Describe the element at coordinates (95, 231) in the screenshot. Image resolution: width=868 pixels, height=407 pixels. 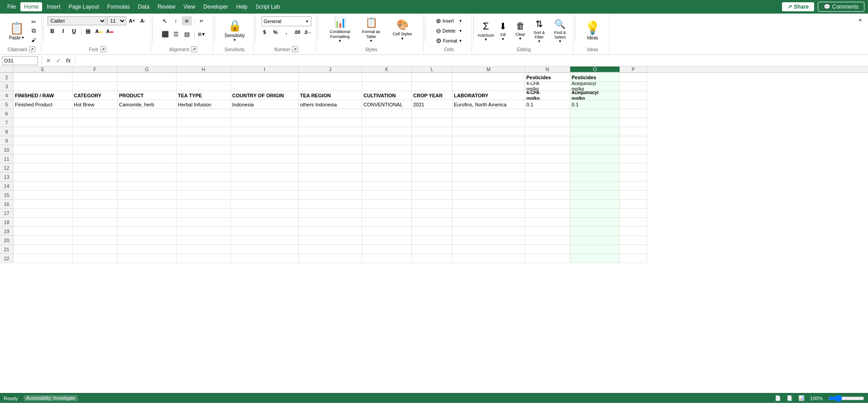
I see `cell-F19` at that location.